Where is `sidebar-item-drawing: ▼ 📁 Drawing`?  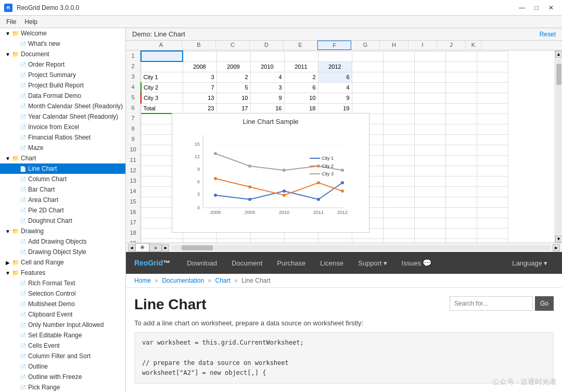
sidebar-item-drawing: ▼ 📁 Drawing is located at coordinates (62, 231).